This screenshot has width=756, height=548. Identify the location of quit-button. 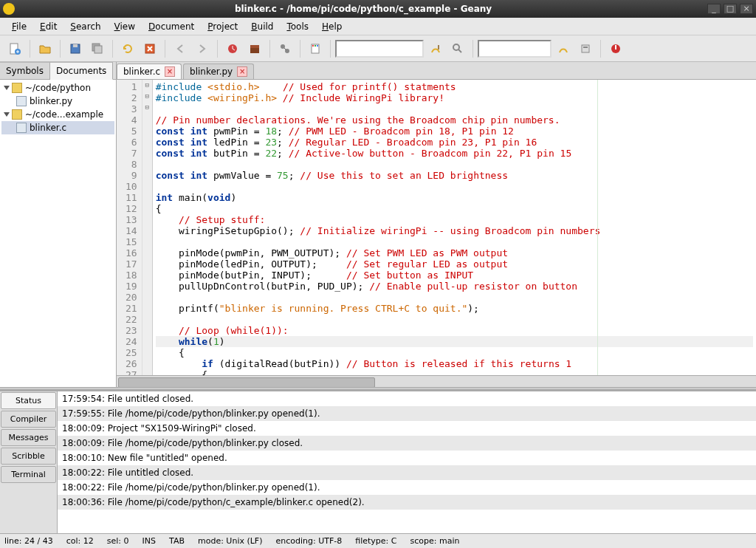
(616, 49).